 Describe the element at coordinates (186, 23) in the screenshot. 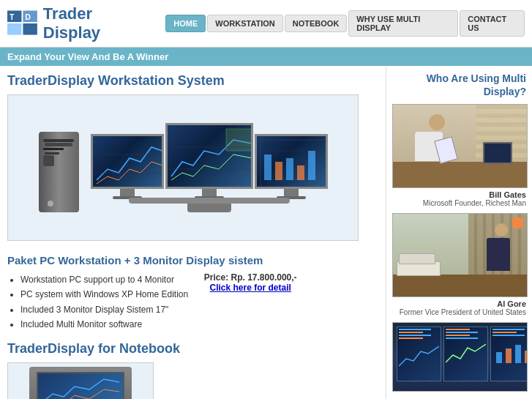

I see `nav-home: HOME` at that location.